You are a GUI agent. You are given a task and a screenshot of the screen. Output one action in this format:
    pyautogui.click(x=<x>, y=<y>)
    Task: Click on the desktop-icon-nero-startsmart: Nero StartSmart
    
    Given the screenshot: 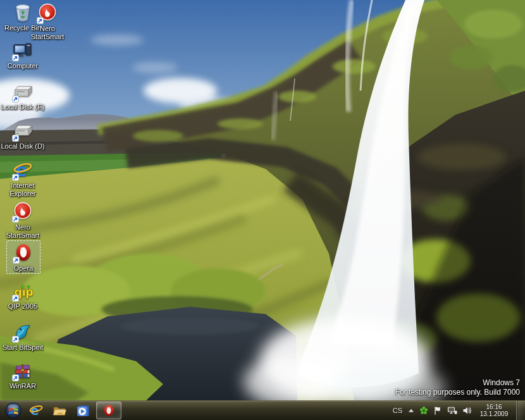 What is the action you would take?
    pyautogui.click(x=23, y=220)
    